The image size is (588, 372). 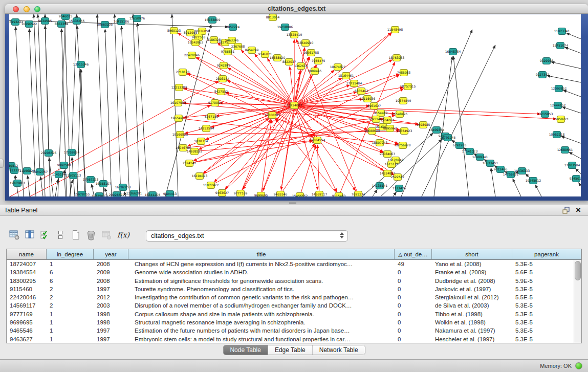 I want to click on graph-node: 18164461, so click(x=346, y=76).